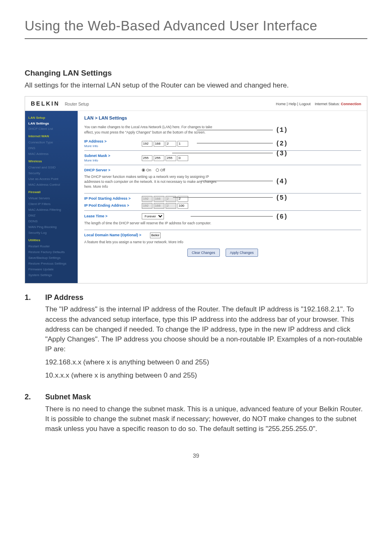 The width and height of the screenshot is (392, 560). What do you see at coordinates (282, 198) in the screenshot?
I see `marker-5: (5)` at bounding box center [282, 198].